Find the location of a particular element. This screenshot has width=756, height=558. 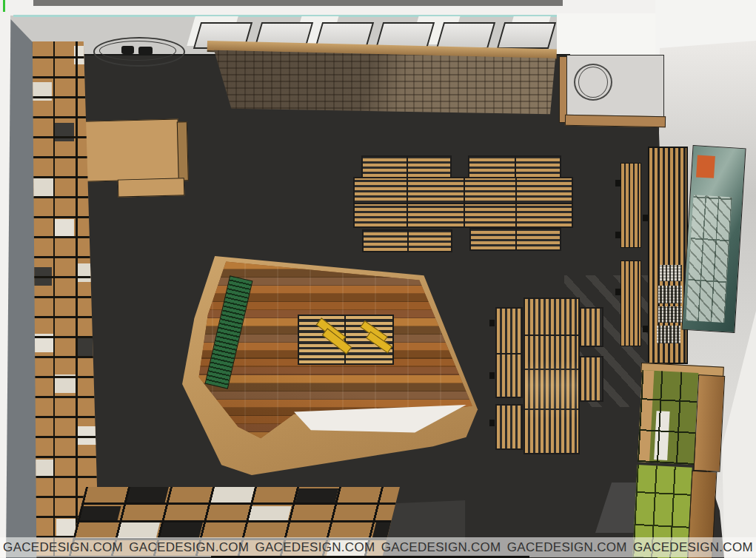

display-table-large is located at coordinates (464, 203).